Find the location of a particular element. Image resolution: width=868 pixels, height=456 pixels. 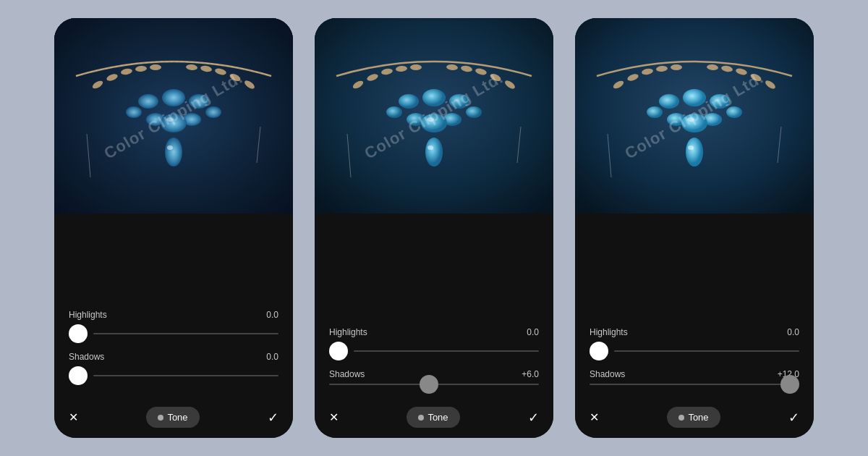

shadows-label-1: Shadows 0.0 is located at coordinates (174, 357).